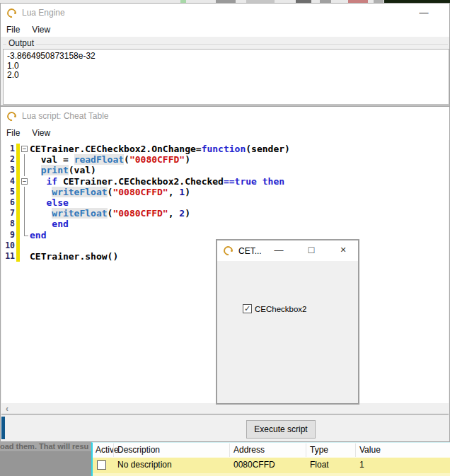 This screenshot has height=476, width=450. I want to click on background-dialog-text: oad them. That will resu, so click(45, 446).